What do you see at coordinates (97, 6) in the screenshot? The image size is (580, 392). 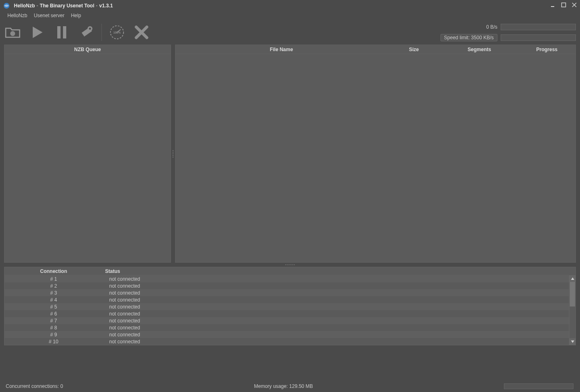 I see `title-sep2: -` at bounding box center [97, 6].